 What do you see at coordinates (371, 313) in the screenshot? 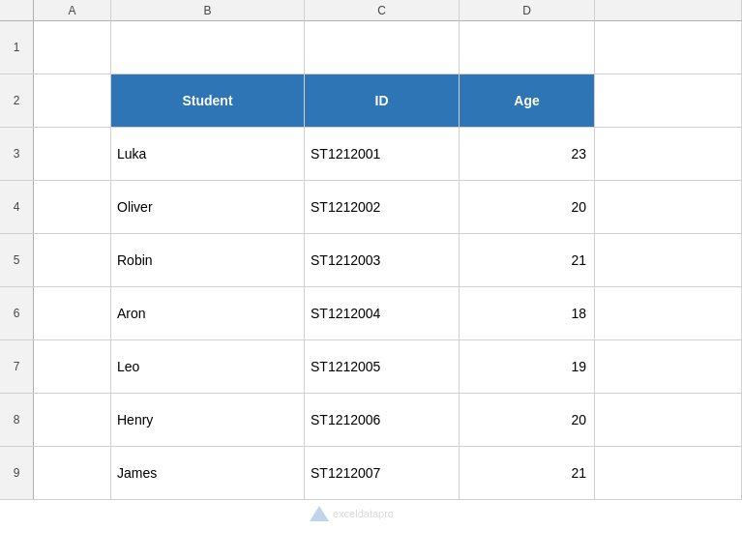
I see `table-row: 6 Aron ST1212004 18` at bounding box center [371, 313].